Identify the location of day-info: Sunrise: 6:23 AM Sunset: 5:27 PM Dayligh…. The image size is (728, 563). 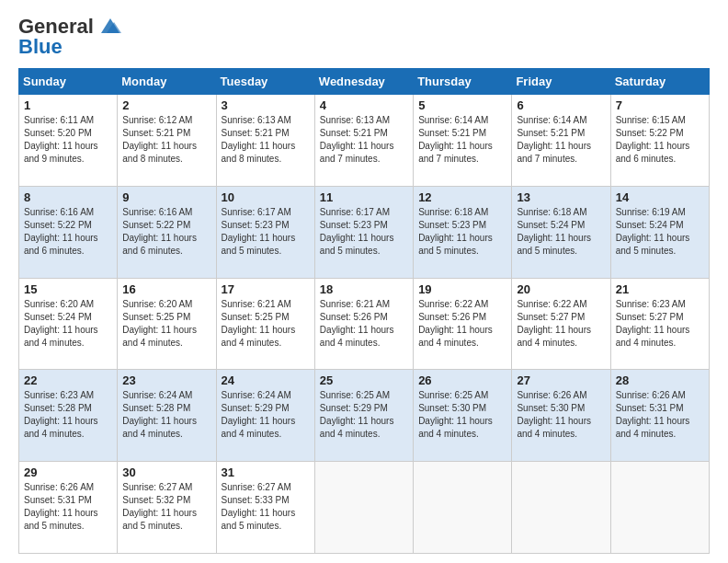
(660, 324).